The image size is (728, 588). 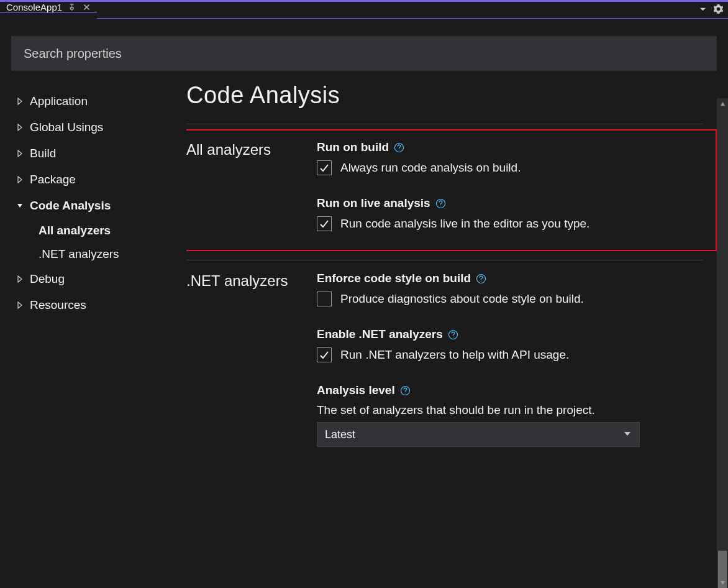 I want to click on section-heading: .NET analyzers, so click(x=239, y=359).